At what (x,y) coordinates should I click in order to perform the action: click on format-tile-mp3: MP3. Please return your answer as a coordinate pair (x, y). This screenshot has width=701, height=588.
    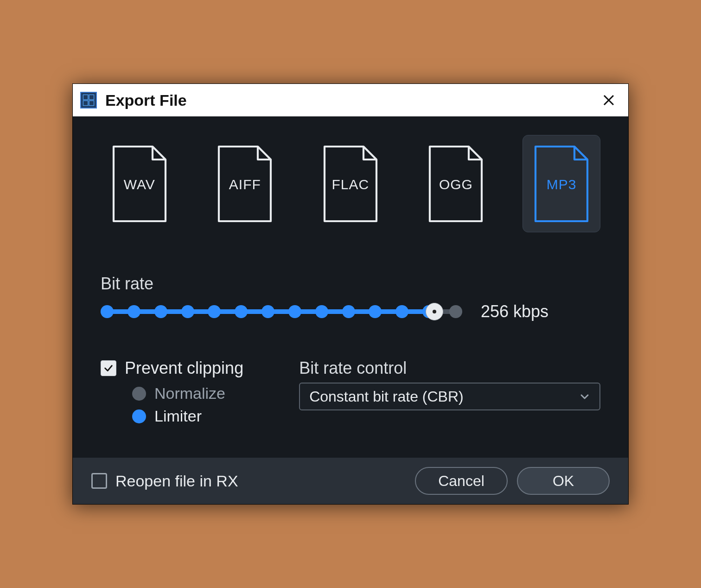
    Looking at the image, I should click on (561, 184).